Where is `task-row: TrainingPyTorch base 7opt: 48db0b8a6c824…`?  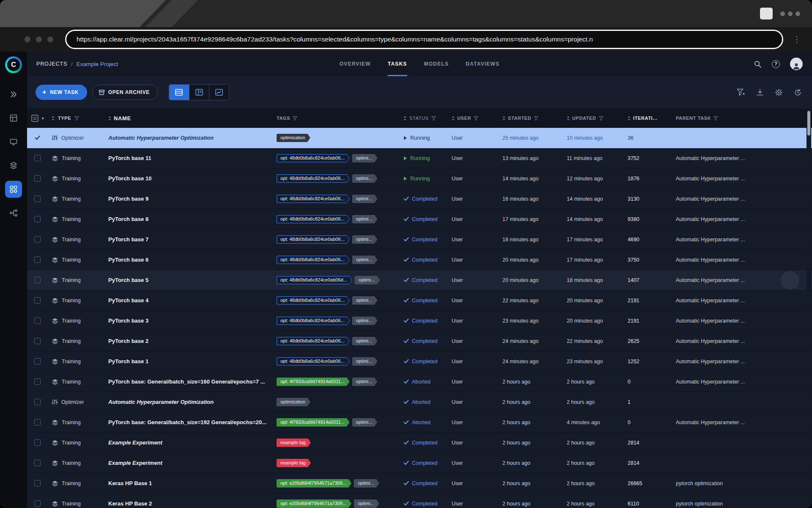 task-row: TrainingPyTorch base 7opt: 48db0b8a6c824… is located at coordinates (420, 240).